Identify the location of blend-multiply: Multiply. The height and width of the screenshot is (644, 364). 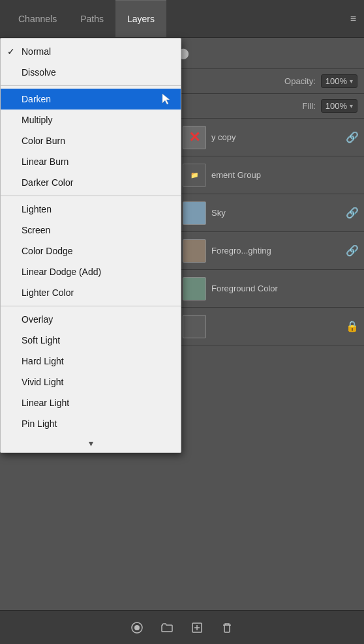
(91, 120).